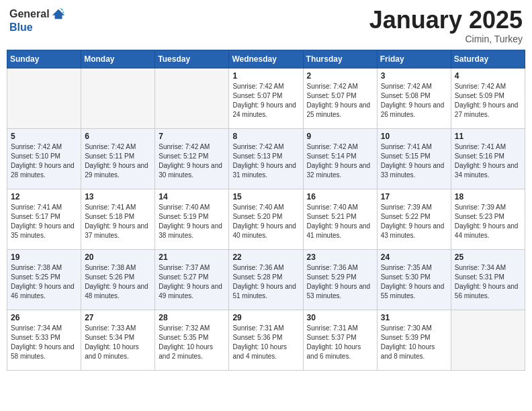 The width and height of the screenshot is (532, 411). What do you see at coordinates (266, 98) in the screenshot?
I see `calendar-week-row-1: 1Sunrise: 7:42 AM Sunset: 5:07 PM Daylig…` at bounding box center [266, 98].